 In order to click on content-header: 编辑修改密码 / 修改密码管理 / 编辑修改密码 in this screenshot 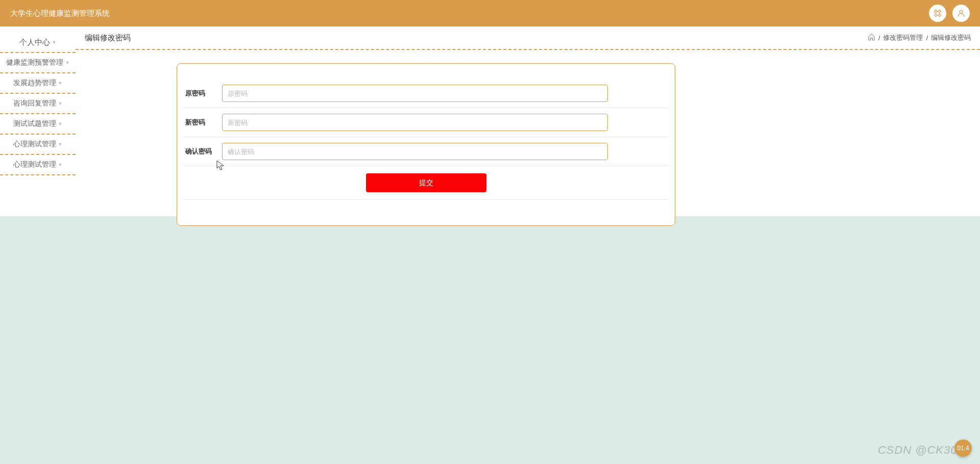, I will do `click(528, 38)`.